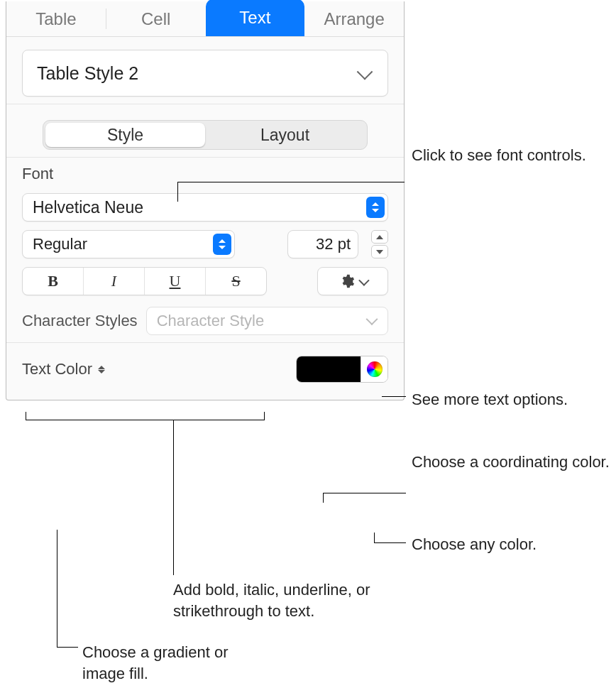  What do you see at coordinates (205, 207) in the screenshot?
I see `font-family-select: Helvetica Neue` at bounding box center [205, 207].